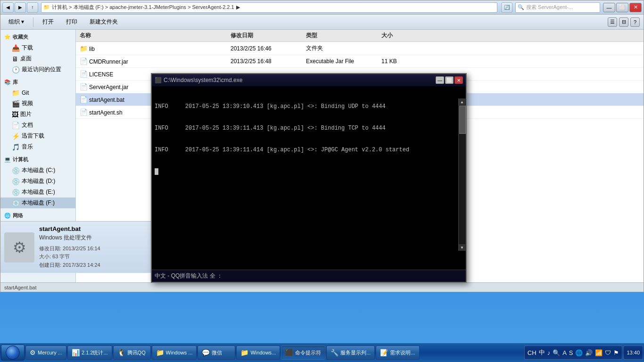 Image resolution: width=644 pixels, height=362 pixels. Describe the element at coordinates (38, 70) in the screenshot. I see `sidebar-item-recent: 🕐 最近访问的位置` at that location.